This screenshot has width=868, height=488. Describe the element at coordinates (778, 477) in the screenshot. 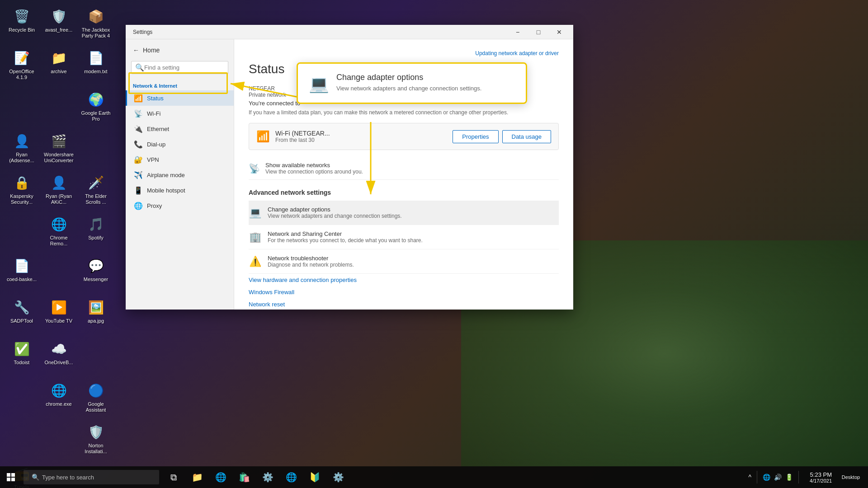

I see `volume-icon: 🔊` at that location.